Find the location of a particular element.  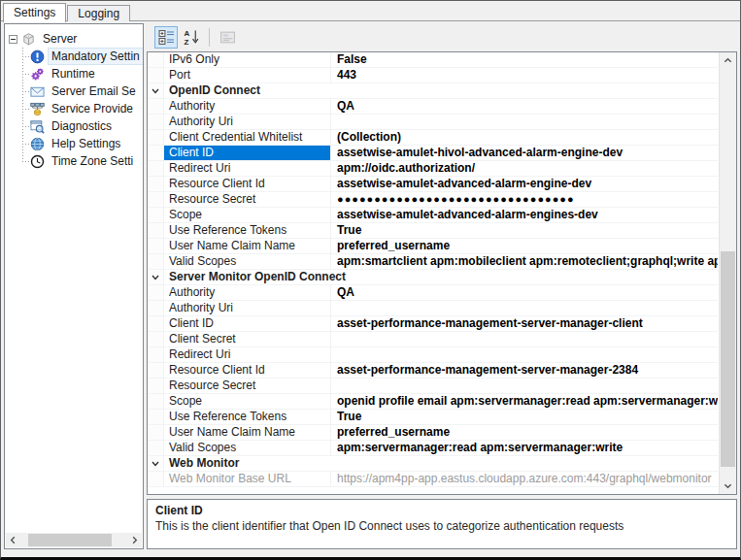

tree-node-runtime: Runtime is located at coordinates (80, 74).